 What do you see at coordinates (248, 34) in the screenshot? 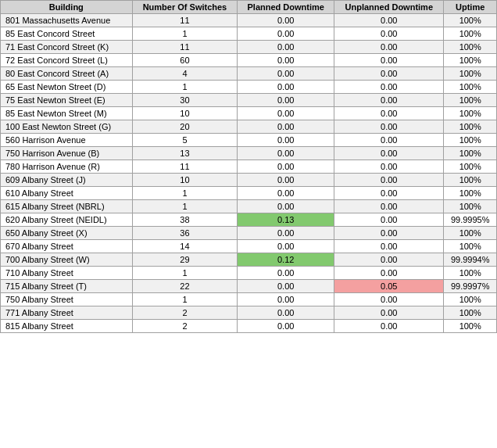
I see `table-row: 85 East Concord Street10.000.00100%` at bounding box center [248, 34].